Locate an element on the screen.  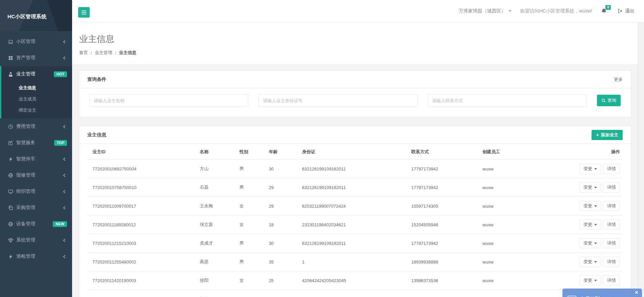
cell-idcard is located at coordinates (354, 294).